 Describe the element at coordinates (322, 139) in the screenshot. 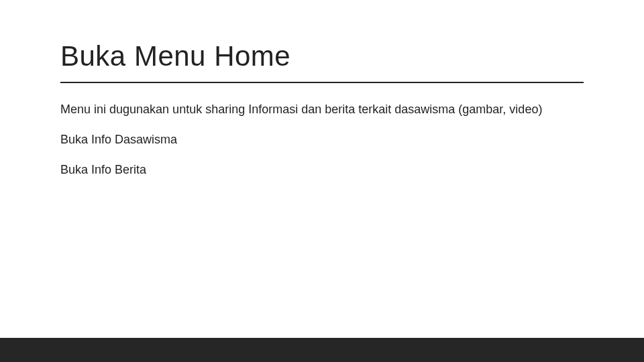

I see `body-line-2: Buka Info Dasawisma` at that location.